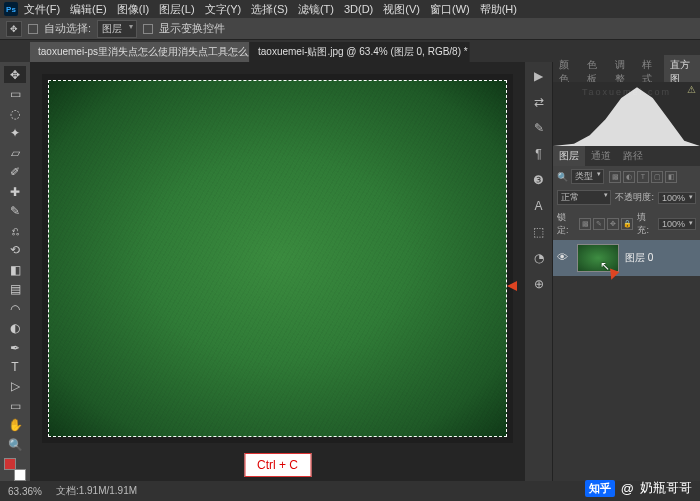 This screenshot has width=700, height=501. I want to click on background-swatch, so click(20, 475).